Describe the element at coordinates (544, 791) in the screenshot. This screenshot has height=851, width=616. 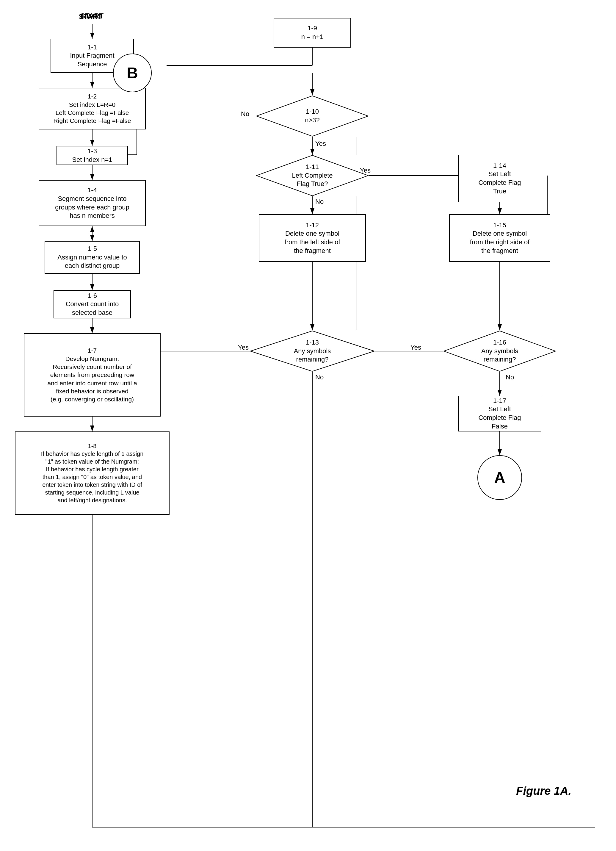
I see `figure-label: Figure 1A.` at that location.